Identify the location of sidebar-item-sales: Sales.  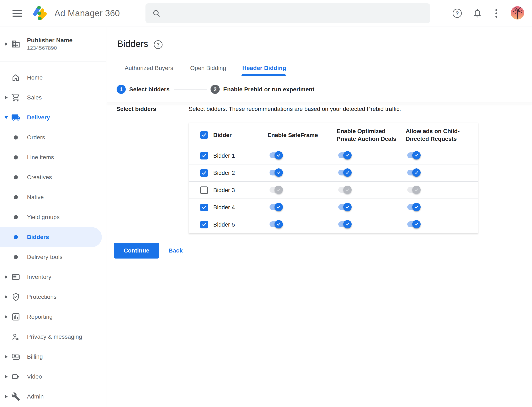
(53, 98).